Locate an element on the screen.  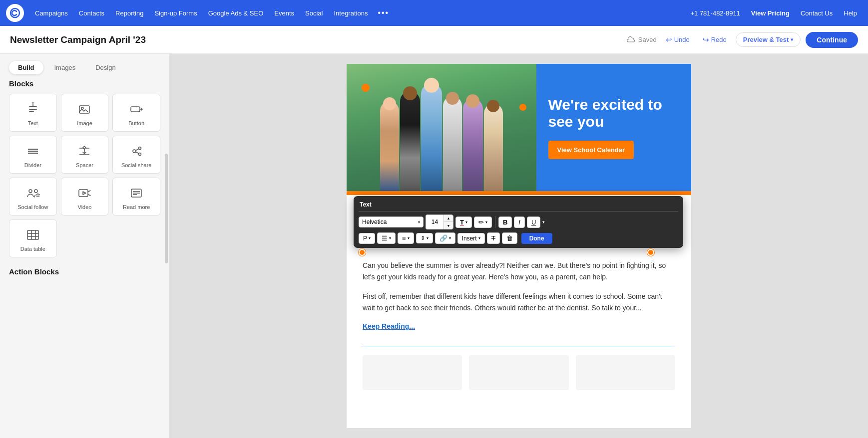
email-body-para-1: Can you believe the summer is over alrea… is located at coordinates (519, 271).